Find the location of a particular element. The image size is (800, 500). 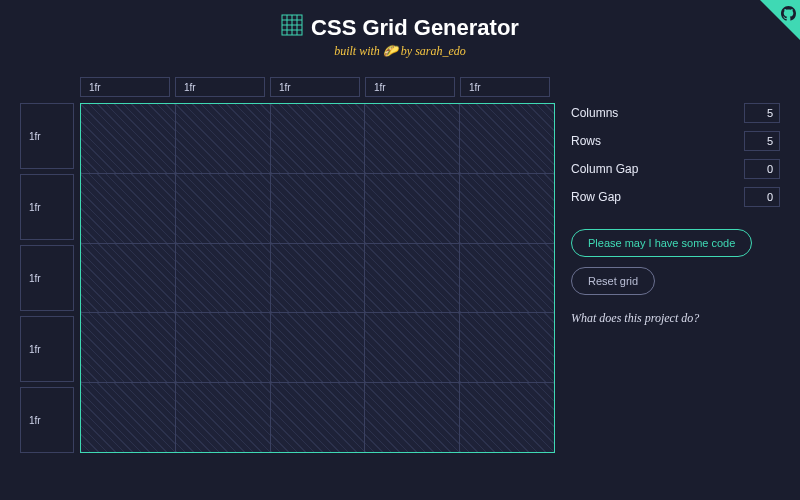

columns-control: Columns is located at coordinates (676, 113).